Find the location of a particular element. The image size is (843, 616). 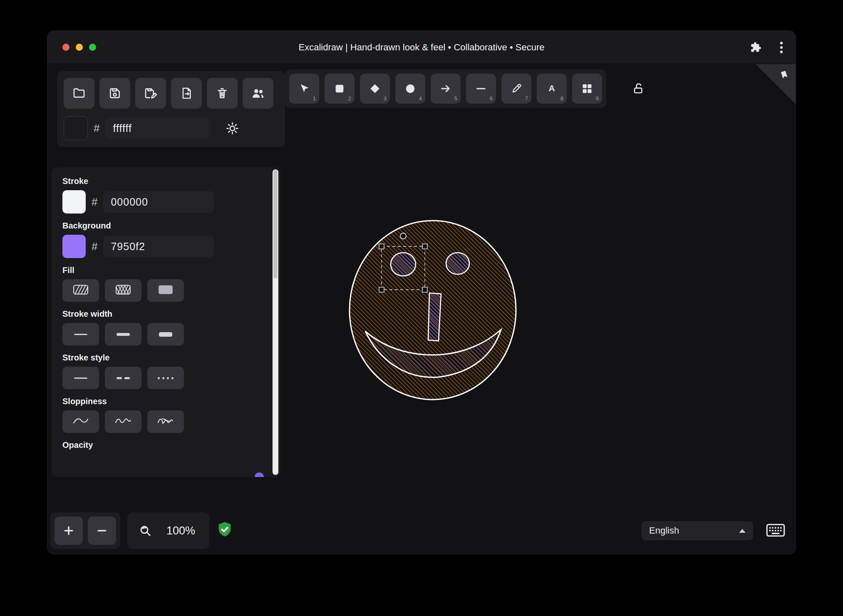

export-icon is located at coordinates (186, 93).